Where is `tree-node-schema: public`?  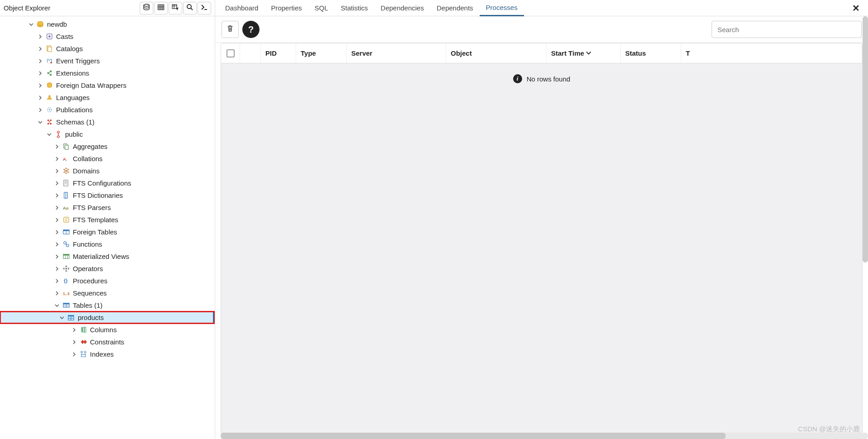
tree-node-schema: public is located at coordinates (108, 134).